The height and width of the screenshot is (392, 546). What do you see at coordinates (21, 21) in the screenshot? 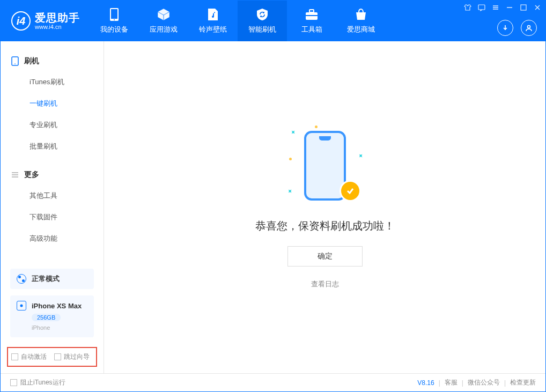
I see `logo-icon: i4` at bounding box center [21, 21].